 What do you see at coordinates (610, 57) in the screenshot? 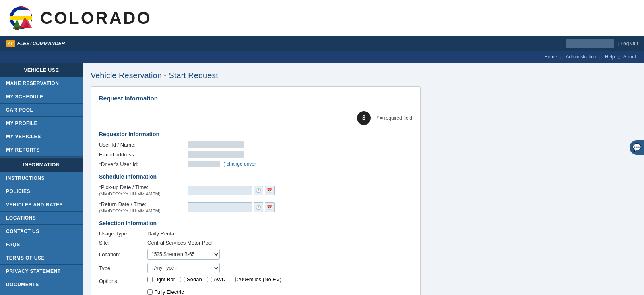
I see `nav-help: Help` at bounding box center [610, 57].